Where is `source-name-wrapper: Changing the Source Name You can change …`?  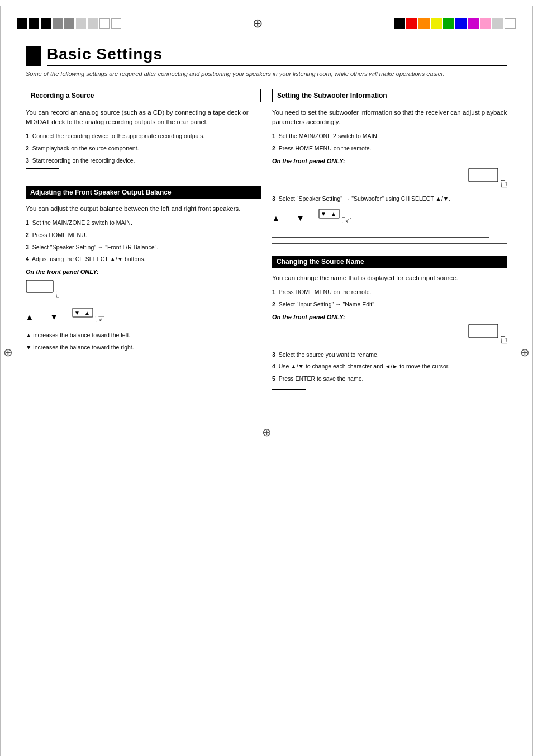 source-name-wrapper: Changing the Source Name You can change … is located at coordinates (390, 323).